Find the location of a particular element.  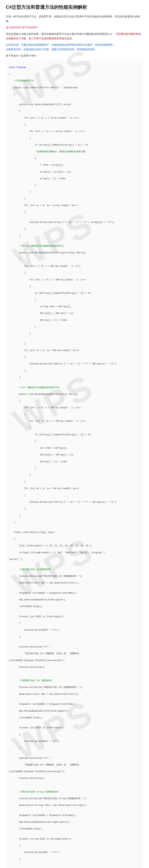

code-line: for (int j = 0; j < IArray.Length - 1; j… is located at coordinates (74, 421).